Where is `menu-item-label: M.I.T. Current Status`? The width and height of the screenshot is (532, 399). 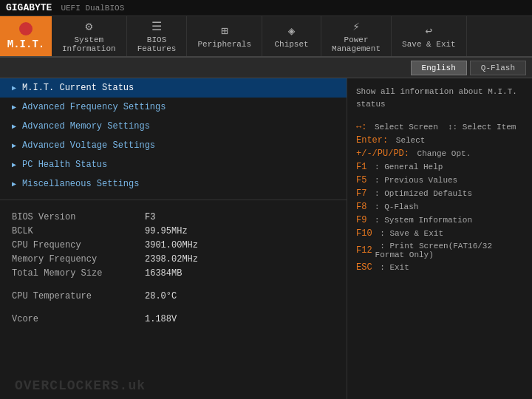 menu-item-label: M.I.T. Current Status is located at coordinates (78, 88).